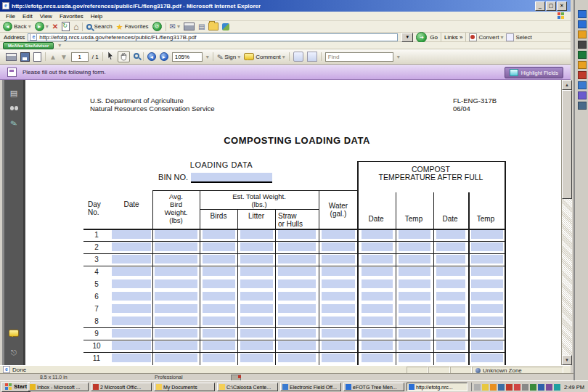 This screenshot has height=392, width=588. What do you see at coordinates (338, 309) in the screenshot?
I see `form-field-water-row7` at bounding box center [338, 309].